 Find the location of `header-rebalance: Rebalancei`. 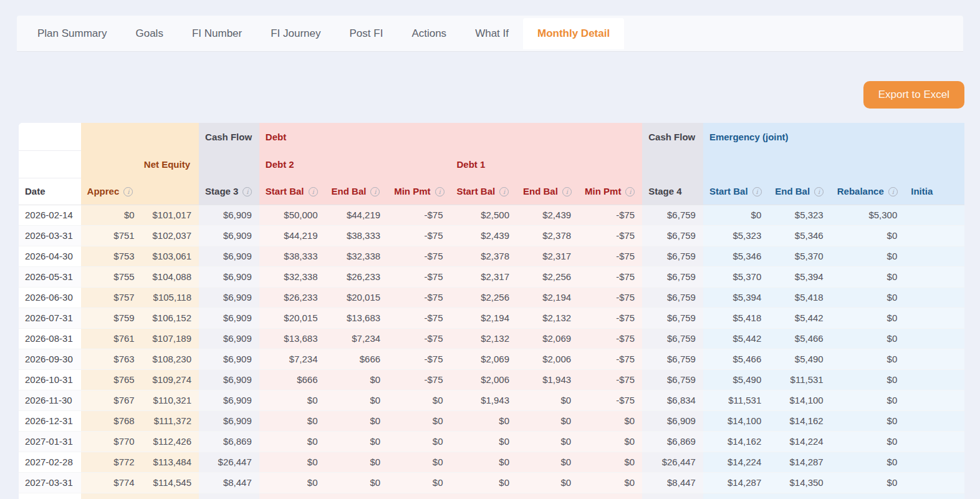

header-rebalance: Rebalancei is located at coordinates (868, 191).